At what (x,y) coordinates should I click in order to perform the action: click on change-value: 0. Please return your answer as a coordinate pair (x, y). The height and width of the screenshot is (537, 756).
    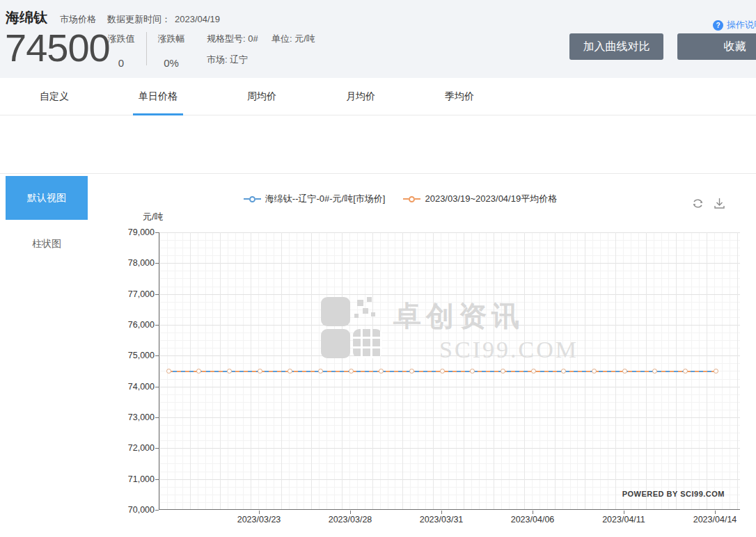
    Looking at the image, I should click on (121, 63).